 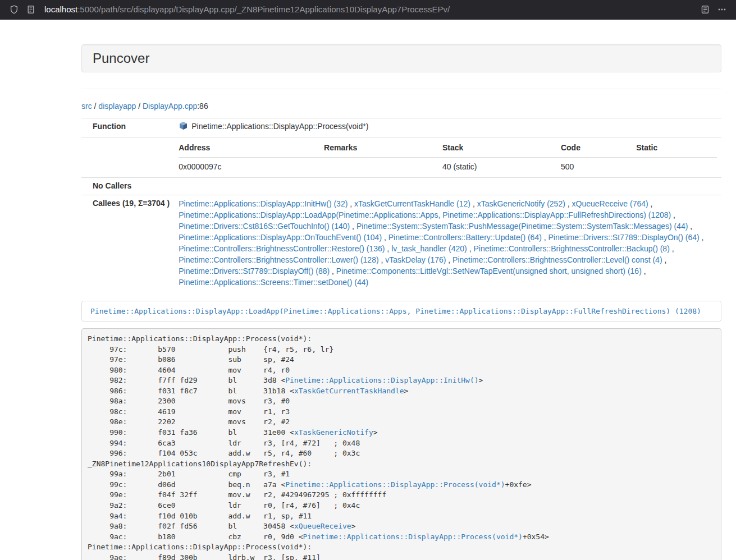 What do you see at coordinates (401, 311) in the screenshot?
I see `top-callee-panel: Pinetime::Applications::DisplayApp::Load…` at bounding box center [401, 311].